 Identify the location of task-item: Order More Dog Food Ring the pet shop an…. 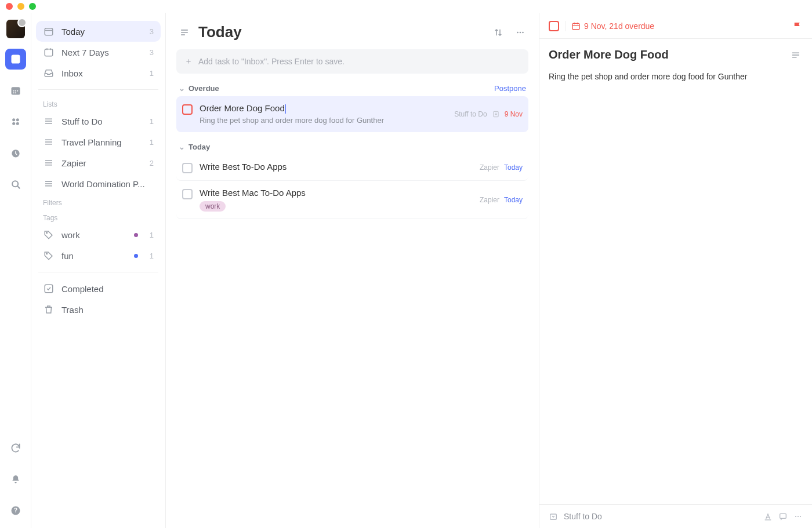
(353, 114).